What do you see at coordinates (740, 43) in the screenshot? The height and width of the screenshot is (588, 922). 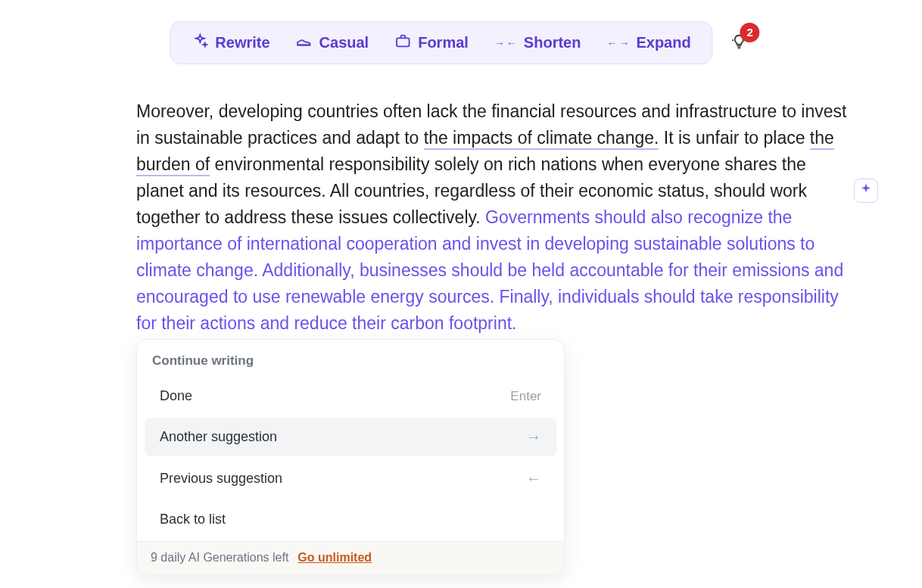 I see `suggestions-bulb-button: 2` at bounding box center [740, 43].